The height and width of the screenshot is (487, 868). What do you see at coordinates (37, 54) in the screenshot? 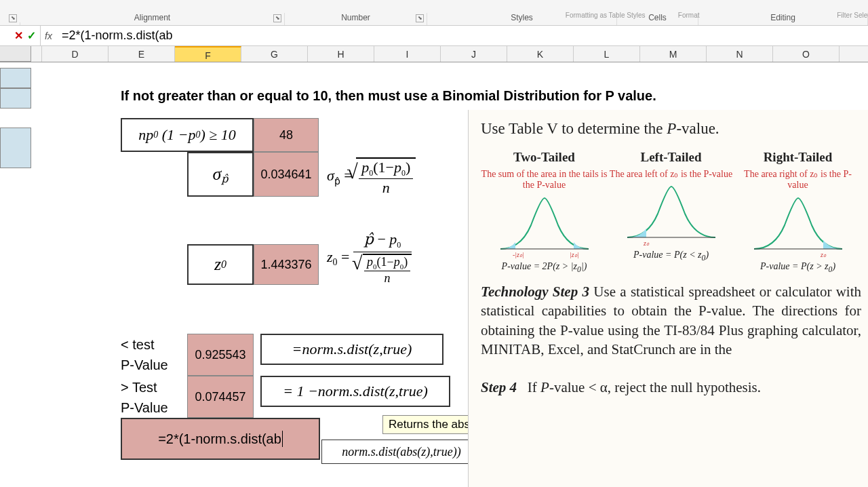
I see `col-head-partial` at bounding box center [37, 54].